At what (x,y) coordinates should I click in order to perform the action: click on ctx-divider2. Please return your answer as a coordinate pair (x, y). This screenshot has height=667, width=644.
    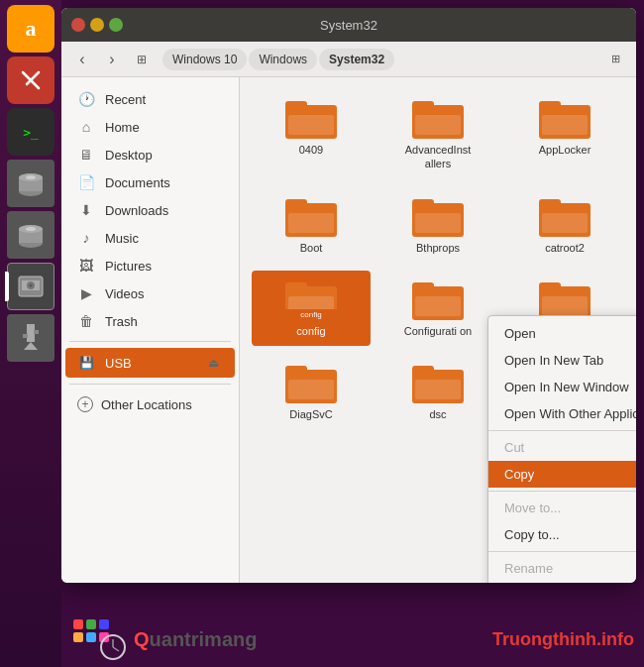
    Looking at the image, I should click on (563, 492).